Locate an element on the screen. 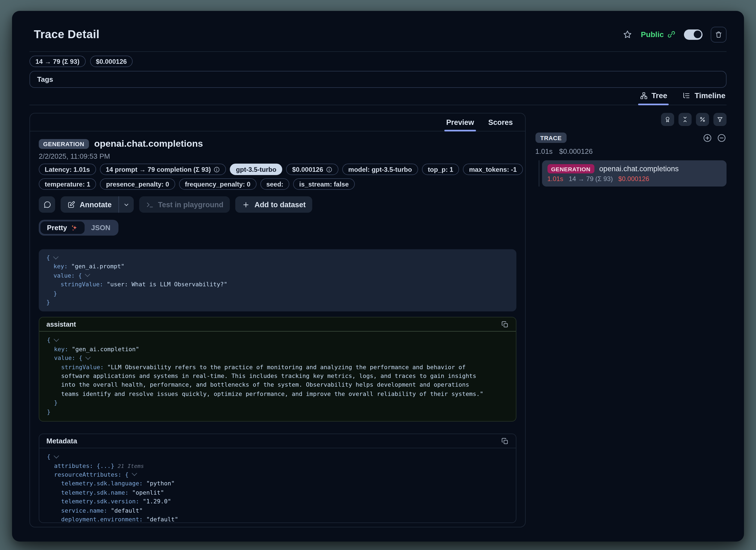 This screenshot has height=550, width=756. collapse-all-circle-button is located at coordinates (722, 138).